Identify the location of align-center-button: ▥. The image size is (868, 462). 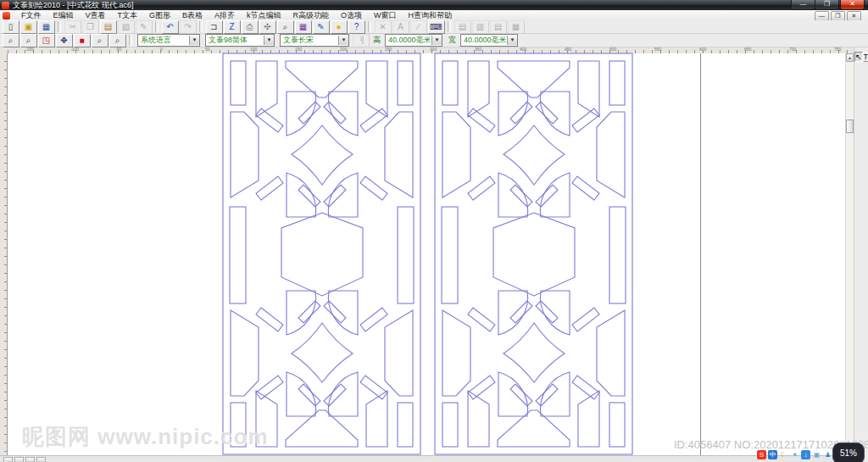
(481, 27).